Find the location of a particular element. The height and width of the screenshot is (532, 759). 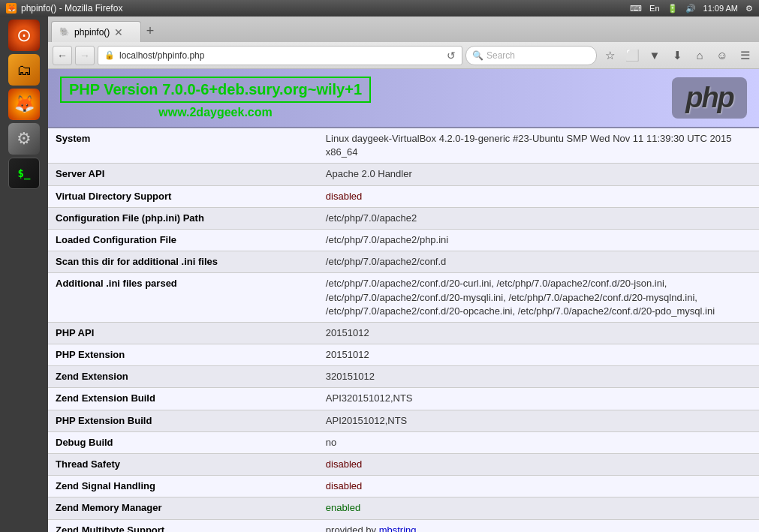

table-row: Zend Multibyte Supportprovided by mbstri… is located at coordinates (404, 525).